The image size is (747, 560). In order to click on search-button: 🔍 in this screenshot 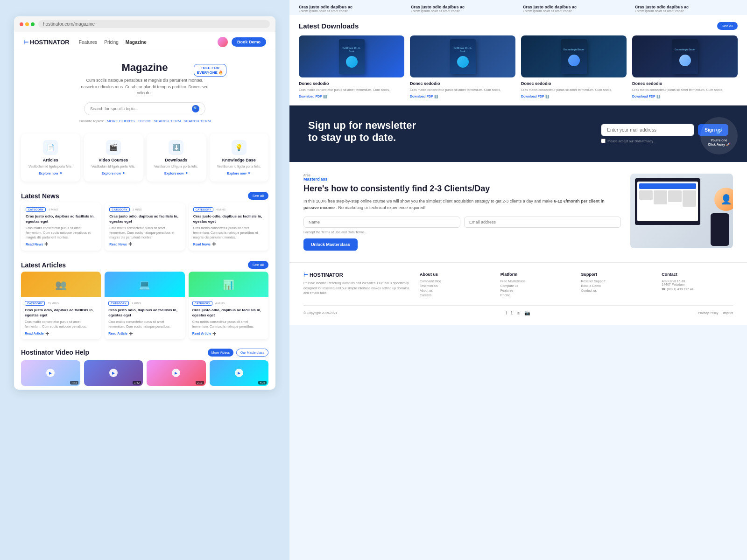, I will do `click(196, 109)`.